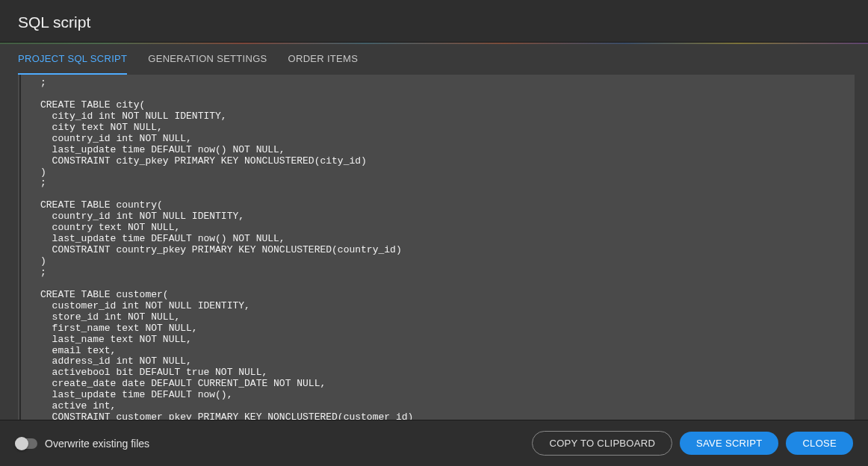 This screenshot has width=868, height=466. What do you see at coordinates (434, 22) in the screenshot?
I see `dialog-title: SQL script` at bounding box center [434, 22].